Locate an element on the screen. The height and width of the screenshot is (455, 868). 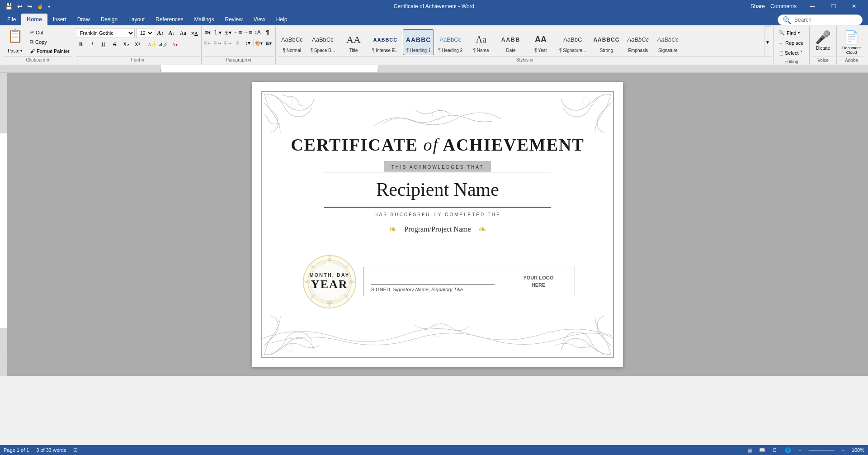
style-year: AA ¶ Year is located at coordinates (541, 43).